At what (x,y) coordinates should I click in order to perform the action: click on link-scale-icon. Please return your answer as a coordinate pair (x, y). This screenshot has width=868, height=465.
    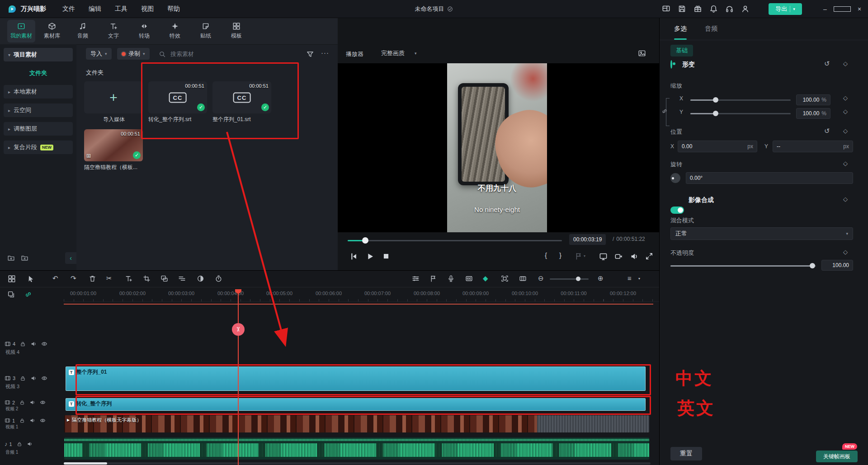
    Looking at the image, I should click on (665, 111).